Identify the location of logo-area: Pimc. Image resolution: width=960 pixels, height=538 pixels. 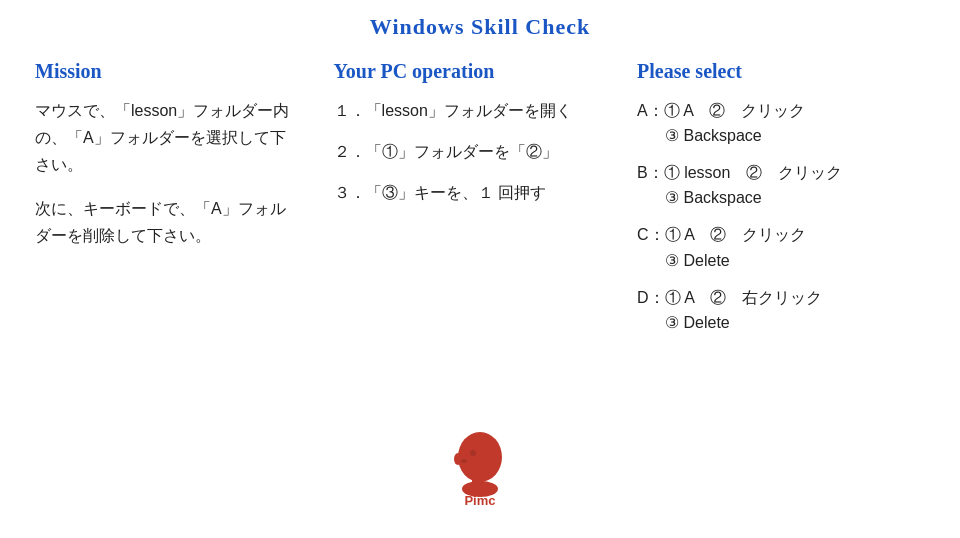
(480, 468).